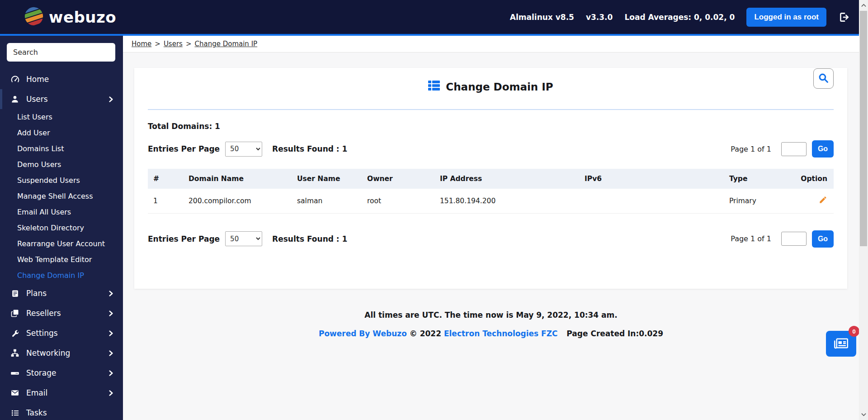 Image resolution: width=868 pixels, height=420 pixels. What do you see at coordinates (491, 239) in the screenshot?
I see `controls-row-bottom: Entries Per Page 50 Results Found : 1 Pa…` at bounding box center [491, 239].